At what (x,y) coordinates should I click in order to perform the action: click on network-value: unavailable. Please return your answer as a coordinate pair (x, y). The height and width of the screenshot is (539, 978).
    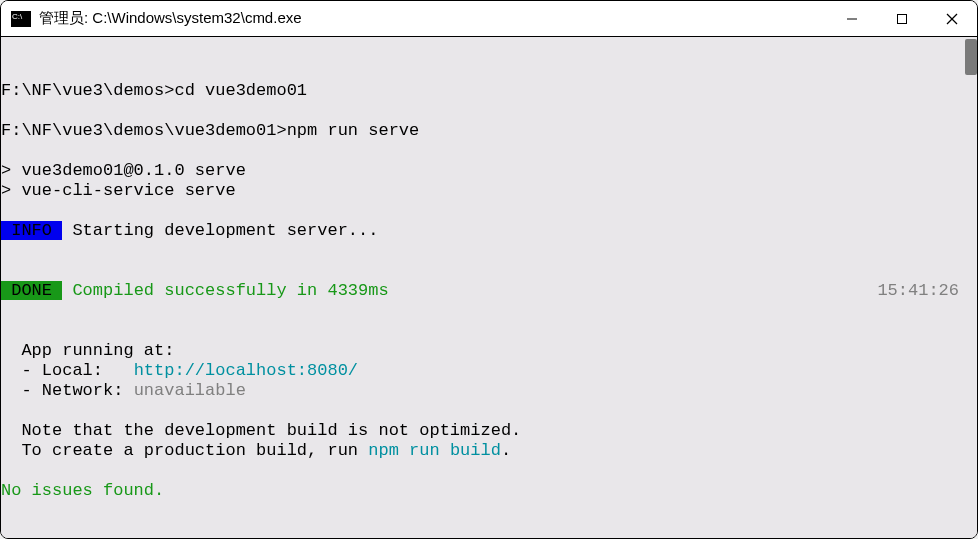
    Looking at the image, I should click on (190, 390).